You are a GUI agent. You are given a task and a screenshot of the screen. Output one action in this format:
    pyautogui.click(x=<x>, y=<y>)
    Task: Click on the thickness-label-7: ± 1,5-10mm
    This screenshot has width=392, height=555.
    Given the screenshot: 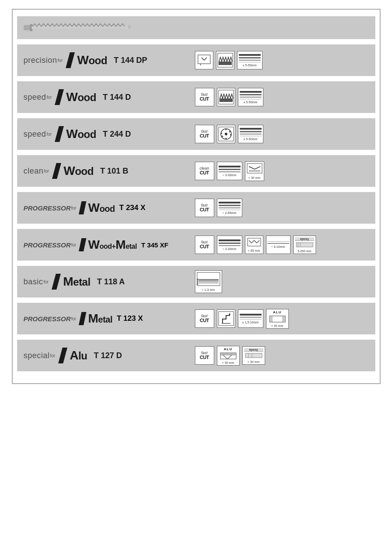 What is the action you would take?
    pyautogui.click(x=250, y=323)
    